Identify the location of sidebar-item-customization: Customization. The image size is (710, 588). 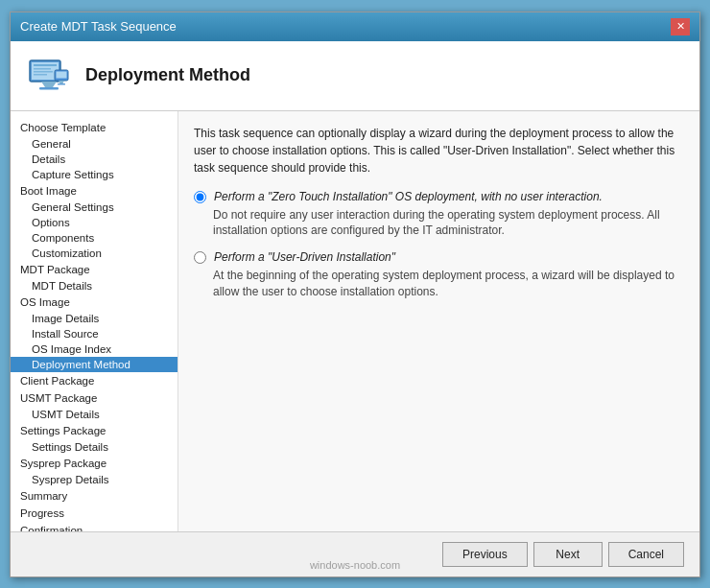
(94, 253).